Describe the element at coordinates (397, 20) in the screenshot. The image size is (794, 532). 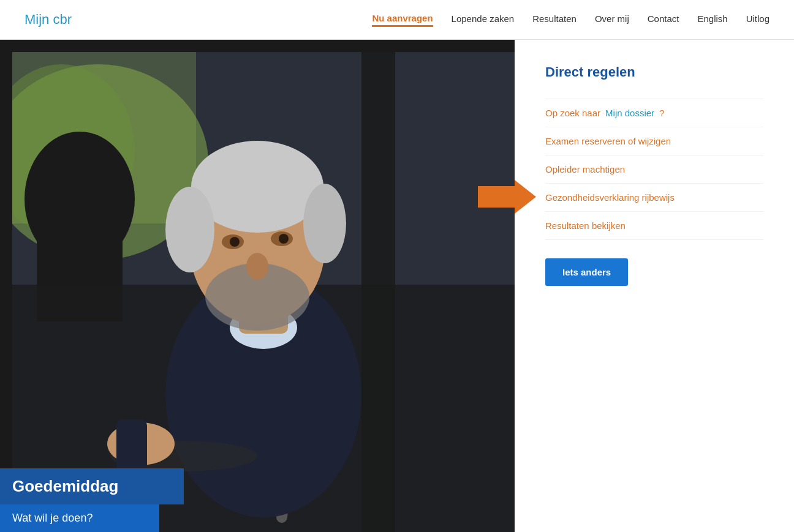
I see `header: Mijn cbr Nu aanvragen Lopende zaken Resu…` at that location.